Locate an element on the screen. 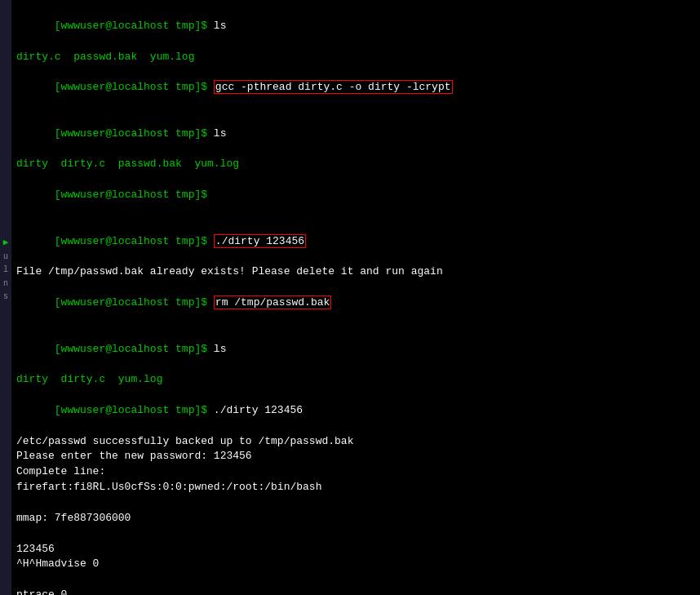 The height and width of the screenshot is (595, 700). sidebar-label-3: n is located at coordinates (6, 284).